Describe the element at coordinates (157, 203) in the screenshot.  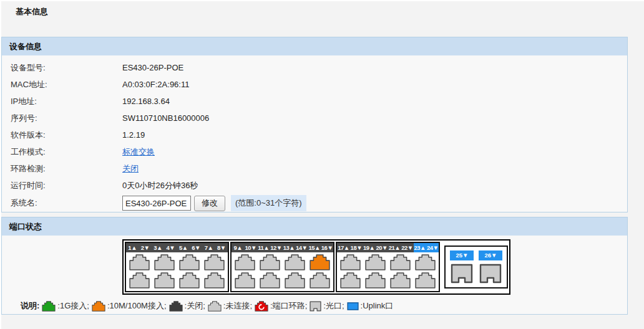
I see `system-name-input` at that location.